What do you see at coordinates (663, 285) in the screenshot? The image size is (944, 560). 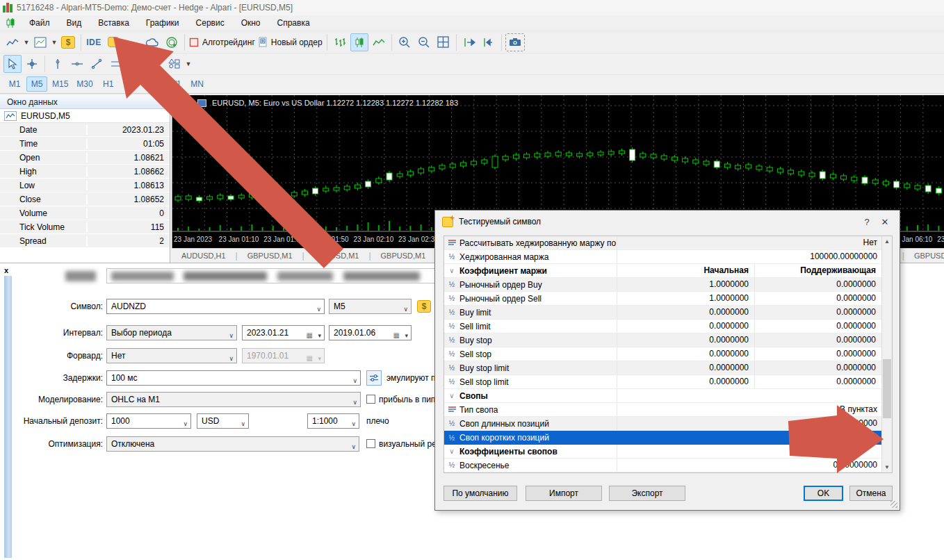 I see `dialog-row-3: ½Рыночный ордер Buy1.00000000.0000000` at bounding box center [663, 285].